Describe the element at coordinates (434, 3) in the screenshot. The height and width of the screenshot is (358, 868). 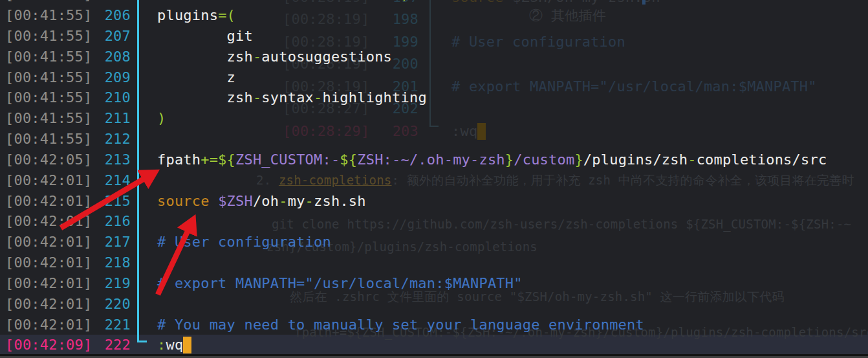
I see `terminal-row: [00:41:55]205 )` at that location.